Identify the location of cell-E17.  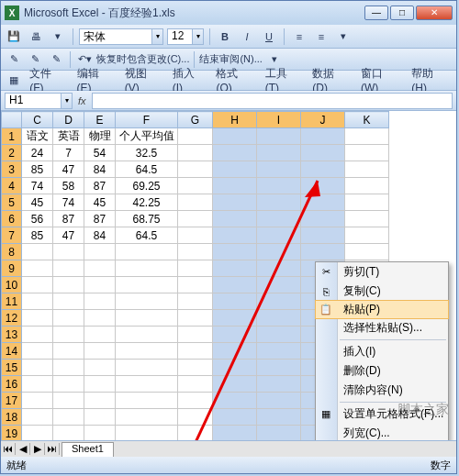
(100, 401).